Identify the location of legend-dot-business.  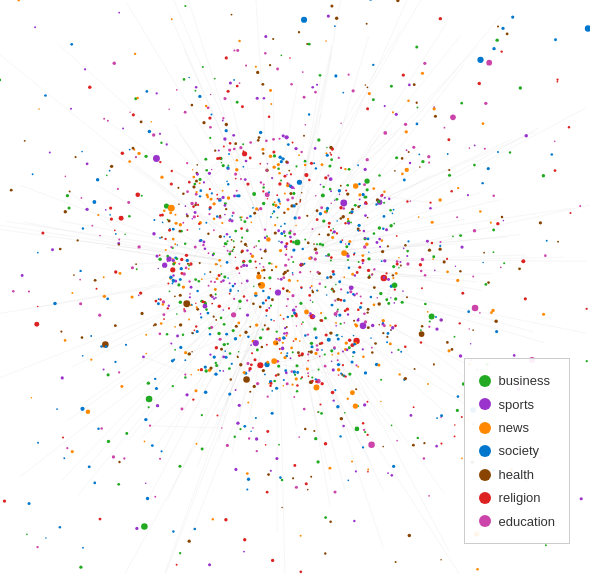
(485, 381).